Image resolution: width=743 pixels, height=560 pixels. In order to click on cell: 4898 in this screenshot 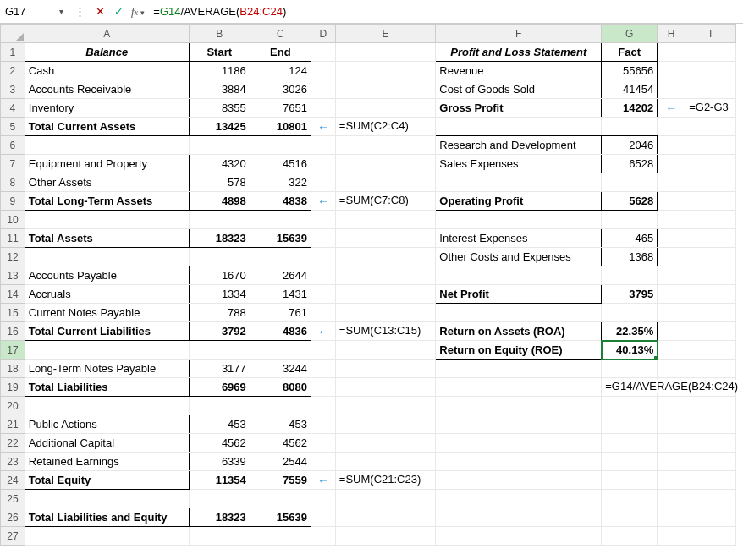, I will do `click(219, 201)`.